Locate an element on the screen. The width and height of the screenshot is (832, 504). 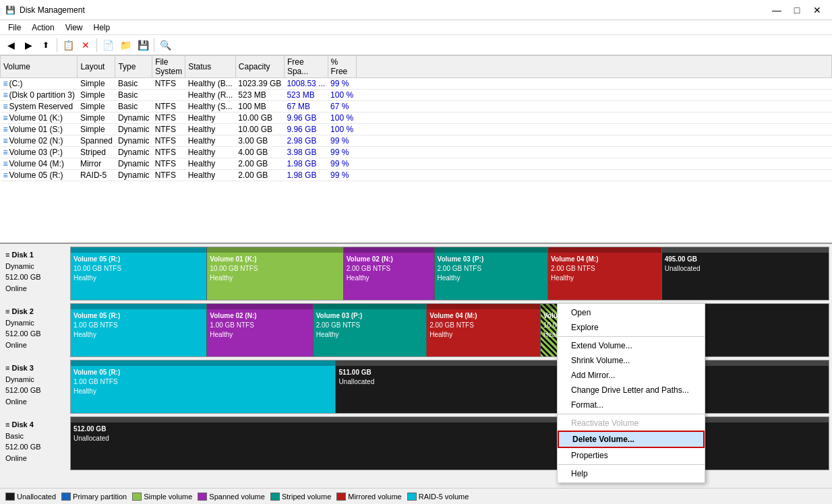
seg-size: 10.00 GB NTFS is located at coordinates (275, 269).